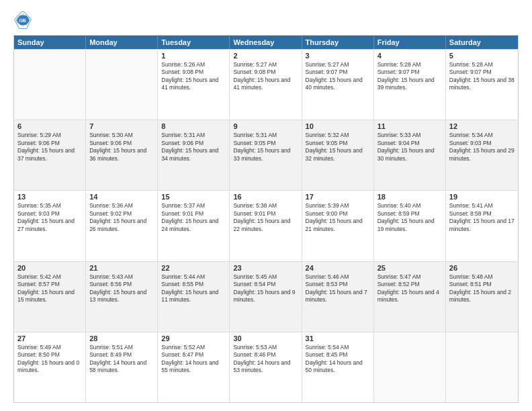 This screenshot has height=411, width=532. I want to click on day-cell-16: 16Sunrise: 5:38 AM Sunset: 9:01 PM Dayli…, so click(266, 226).